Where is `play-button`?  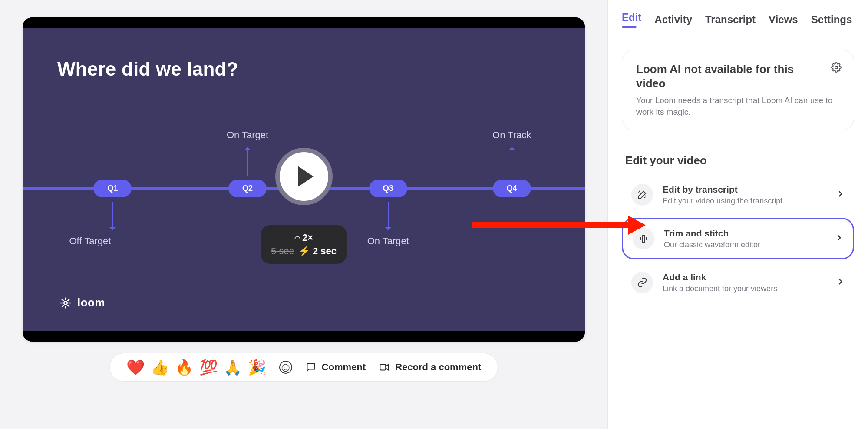
play-button is located at coordinates (304, 176).